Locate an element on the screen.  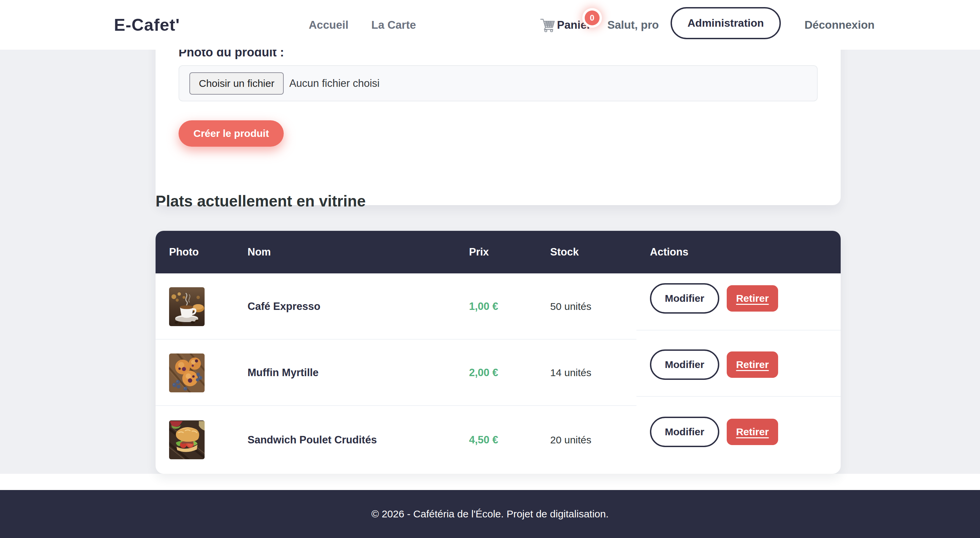
choose-file-button: Choisir un fichier is located at coordinates (237, 84).